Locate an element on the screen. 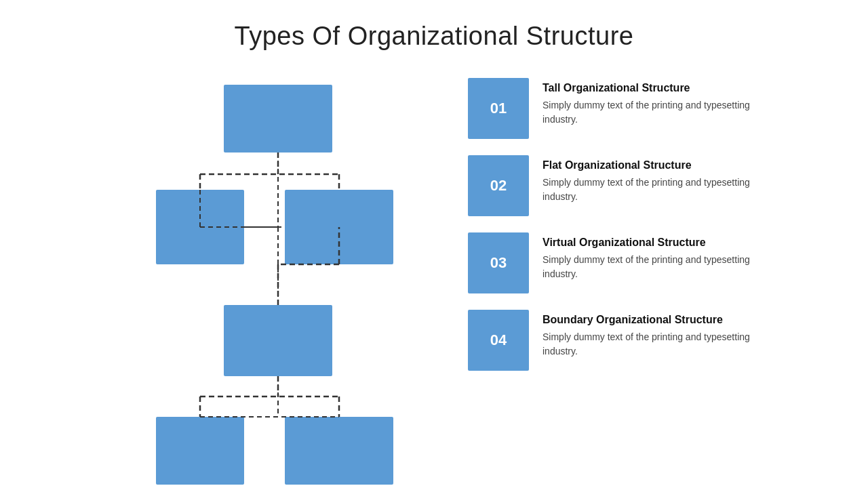  list-text-3: Virtual Organizational Structure Simply … is located at coordinates (648, 257).